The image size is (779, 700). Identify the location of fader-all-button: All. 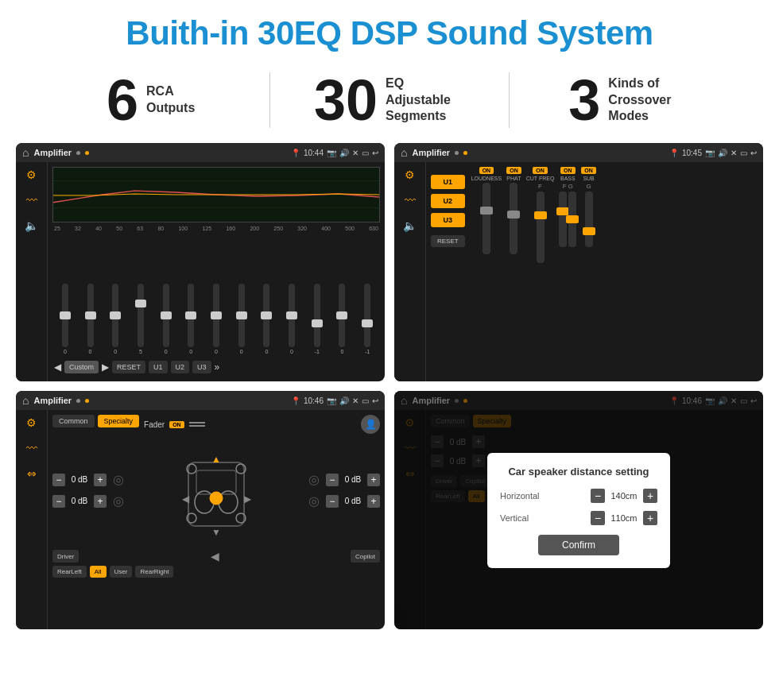
(99, 572).